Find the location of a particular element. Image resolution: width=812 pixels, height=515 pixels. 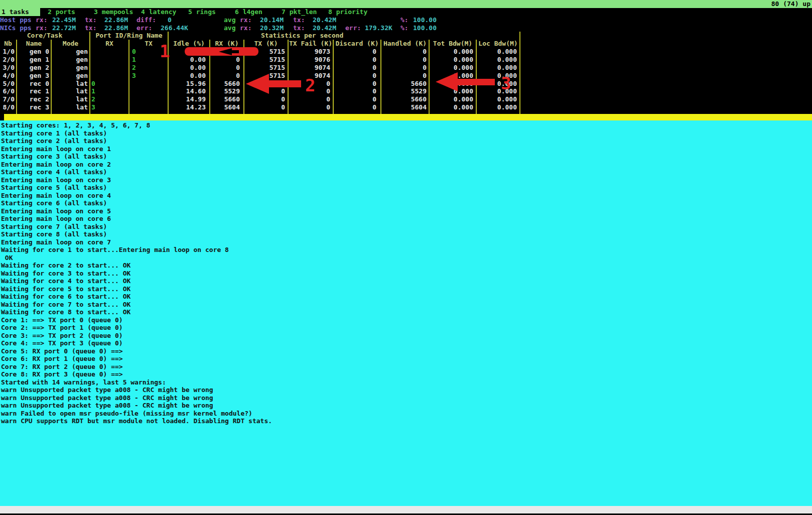

table-column-header: Loc Bdw(M) is located at coordinates (499, 44).